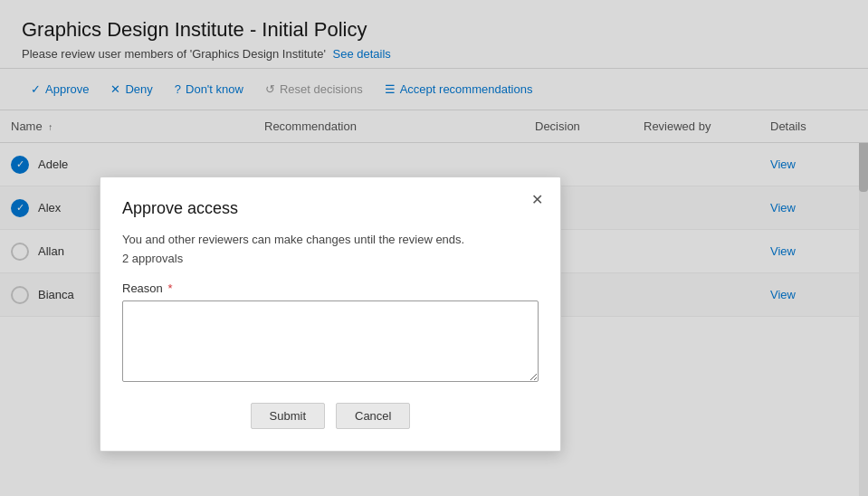 Image resolution: width=868 pixels, height=496 pixels. What do you see at coordinates (330, 259) in the screenshot?
I see `modal-approvals-text: 2 approvals` at bounding box center [330, 259].